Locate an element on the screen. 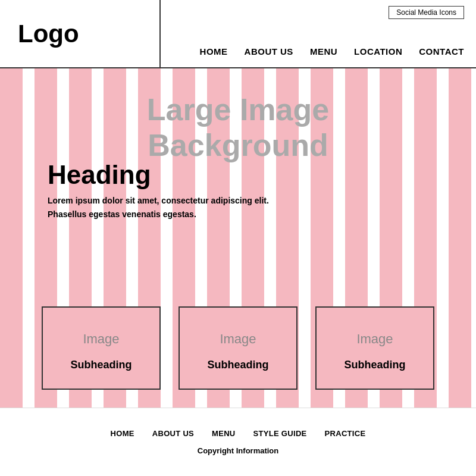  card-1: Image Subheading is located at coordinates (101, 348).